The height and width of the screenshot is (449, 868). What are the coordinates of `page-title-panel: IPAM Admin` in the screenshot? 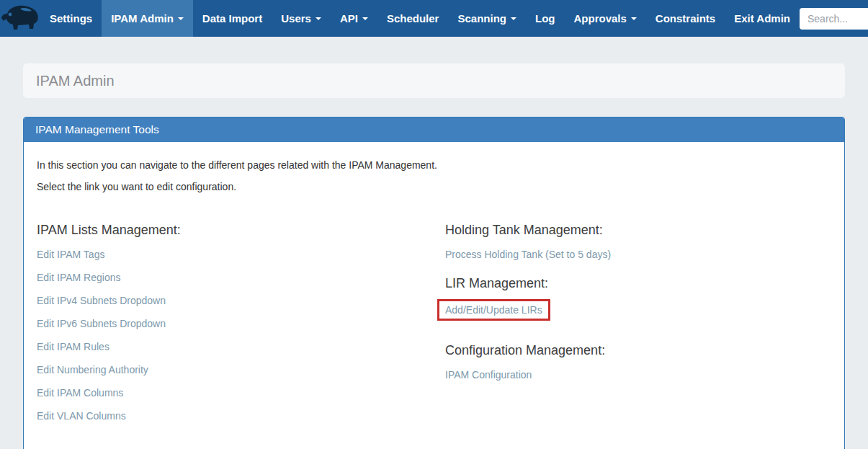 It's located at (434, 81).